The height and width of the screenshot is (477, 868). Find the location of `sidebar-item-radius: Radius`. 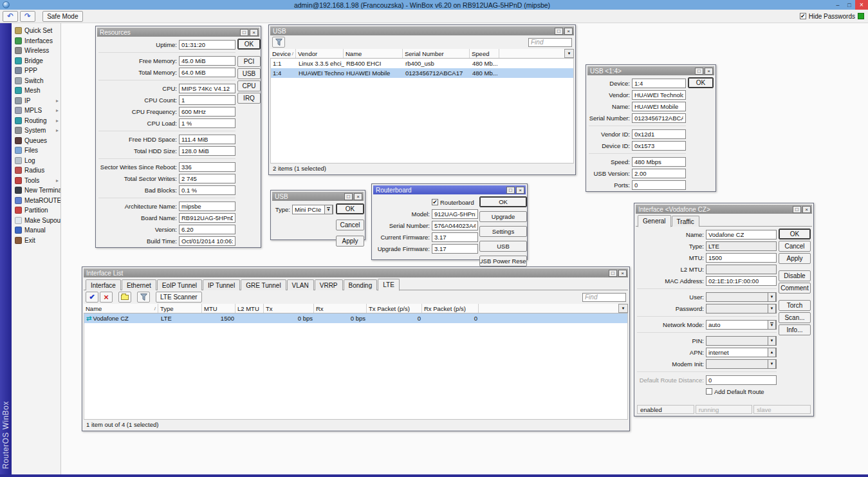

sidebar-item-radius: Radius is located at coordinates (36, 171).